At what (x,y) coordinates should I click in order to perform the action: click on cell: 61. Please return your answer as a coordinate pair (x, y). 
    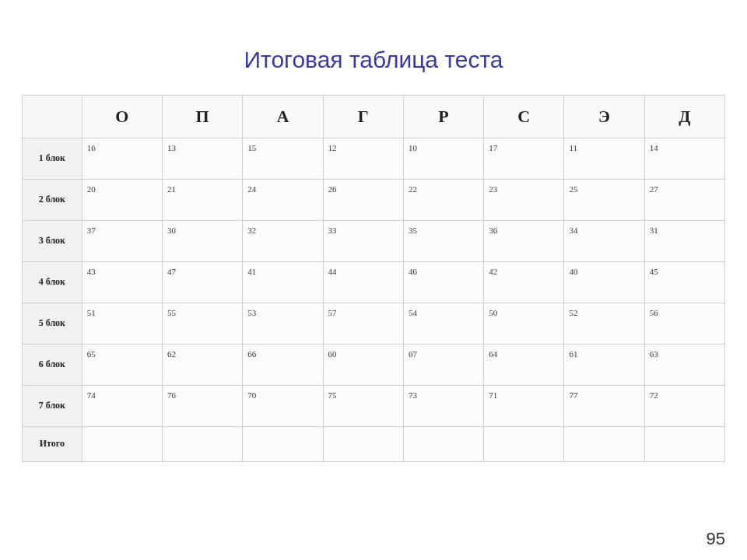
    Looking at the image, I should click on (604, 366).